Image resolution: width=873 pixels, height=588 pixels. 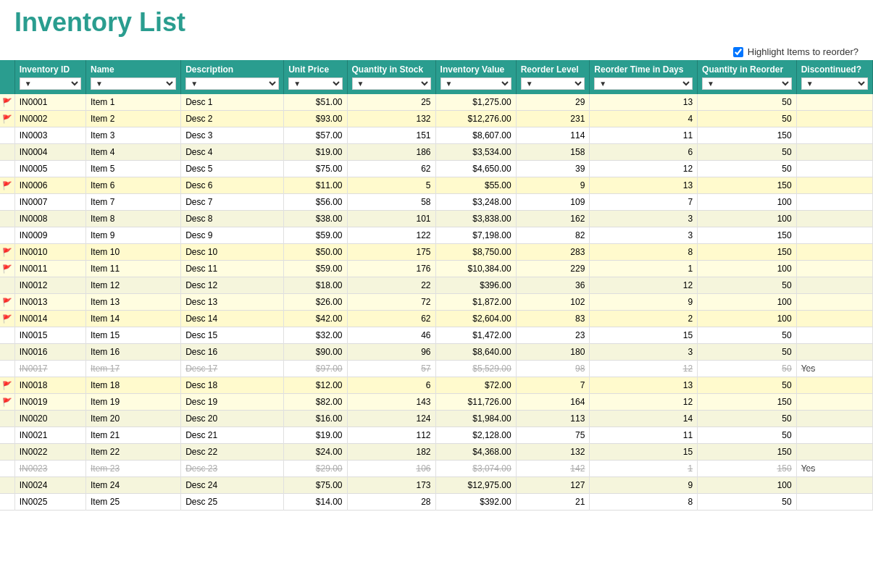 What do you see at coordinates (233, 452) in the screenshot?
I see `cell-desc: Desc 22` at bounding box center [233, 452].